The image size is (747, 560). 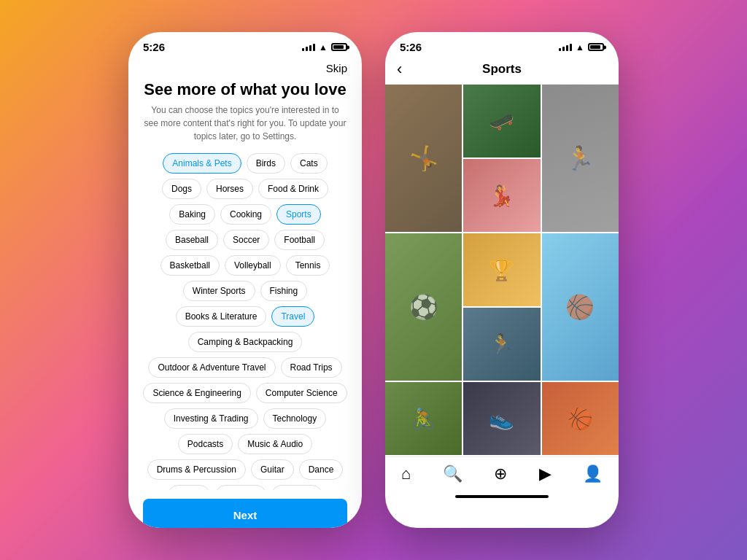 I want to click on tag-technology: Technology, so click(x=295, y=419).